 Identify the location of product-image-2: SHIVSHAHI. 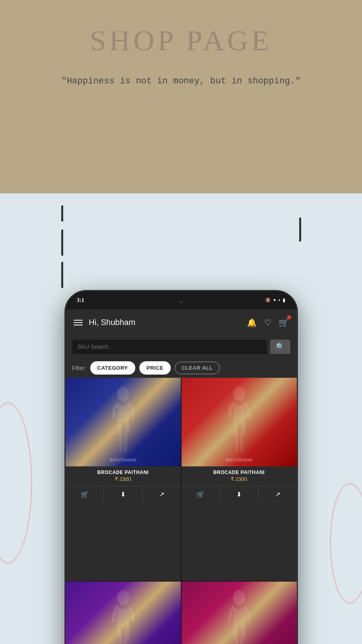
(239, 422).